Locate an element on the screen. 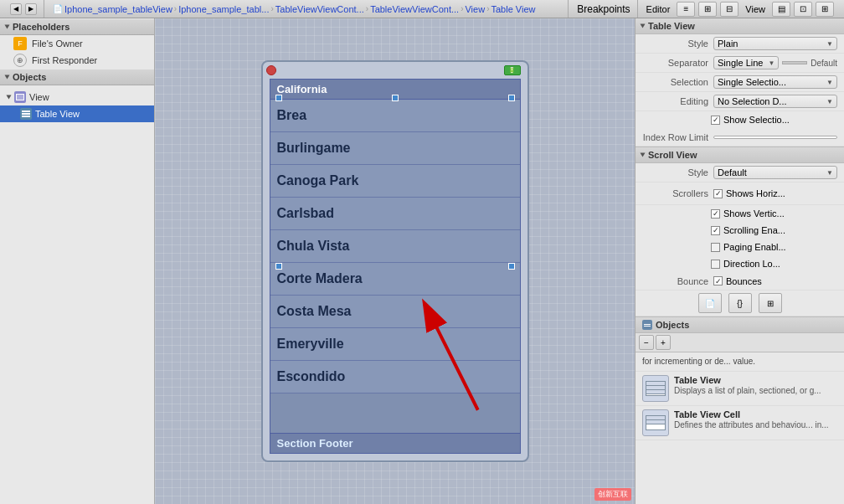 The width and height of the screenshot is (844, 504). table-view-section-header: Table View is located at coordinates (740, 27).